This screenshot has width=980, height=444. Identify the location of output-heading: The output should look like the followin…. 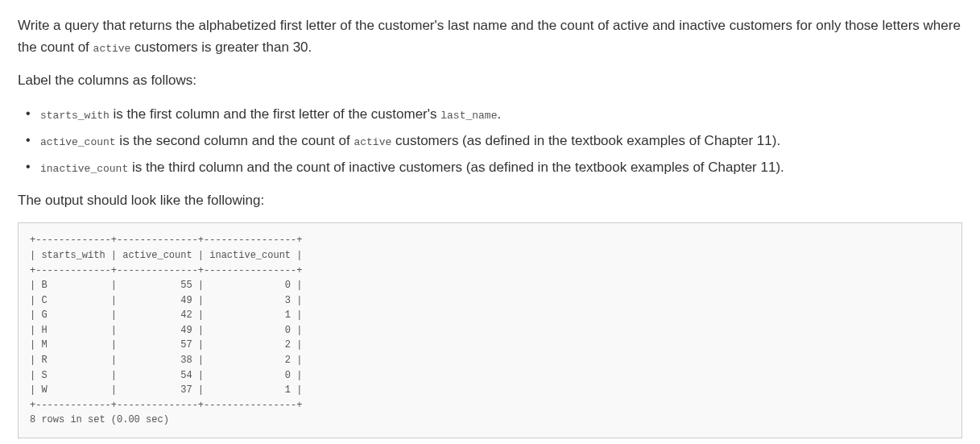
(490, 200).